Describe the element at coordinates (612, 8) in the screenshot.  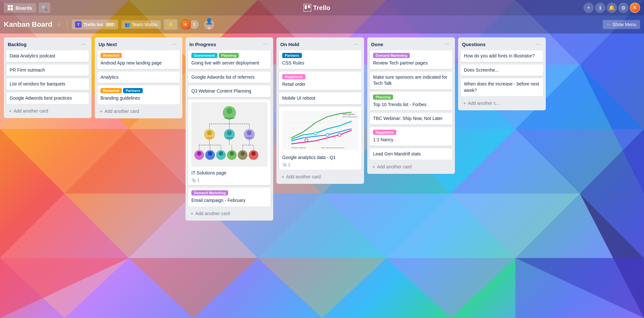
I see `notifications-button: 🔔` at that location.